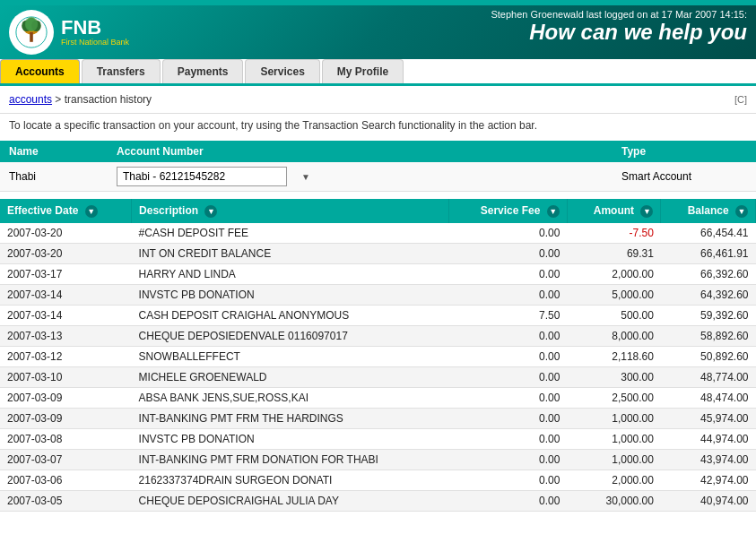  Describe the element at coordinates (63, 151) in the screenshot. I see `col-name-header: Name` at that location.